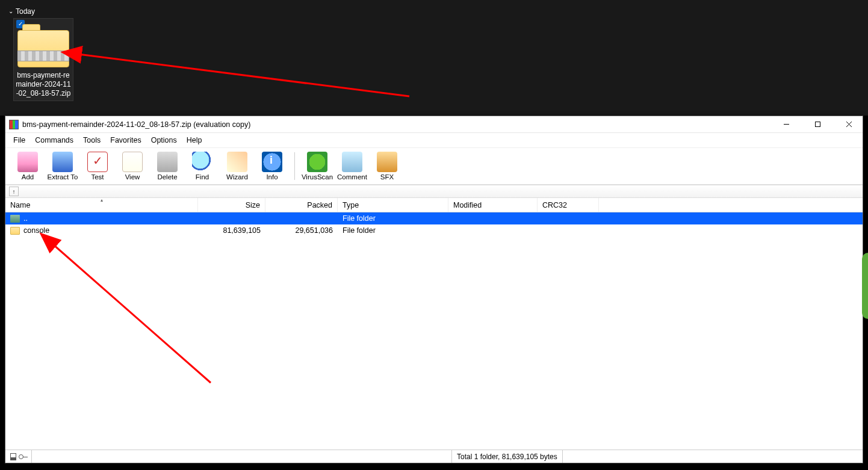 Image resolution: width=868 pixels, height=470 pixels. Describe the element at coordinates (14, 191) in the screenshot. I see `up-button: ↑` at that location.